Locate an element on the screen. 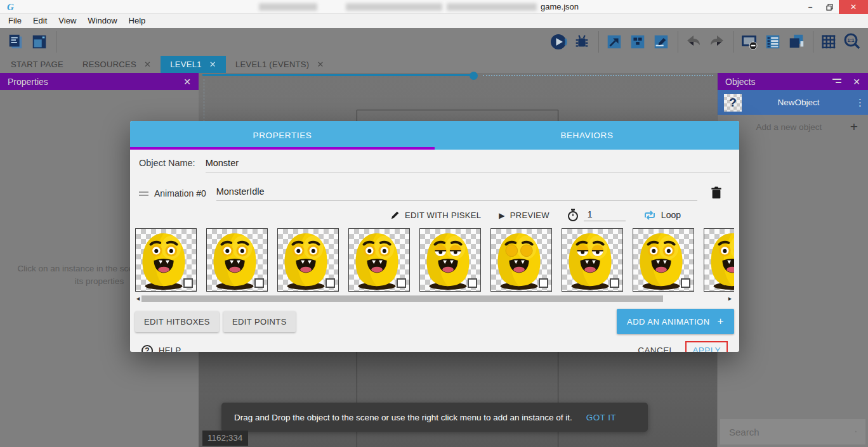  titlebar: G game.json is located at coordinates (434, 7).